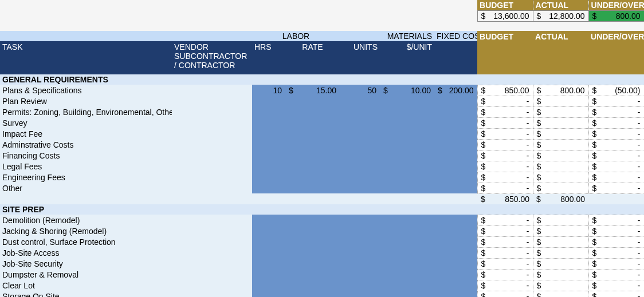 The image size is (644, 297). I want to click on per-unit-cell: $10.00, so click(407, 90).